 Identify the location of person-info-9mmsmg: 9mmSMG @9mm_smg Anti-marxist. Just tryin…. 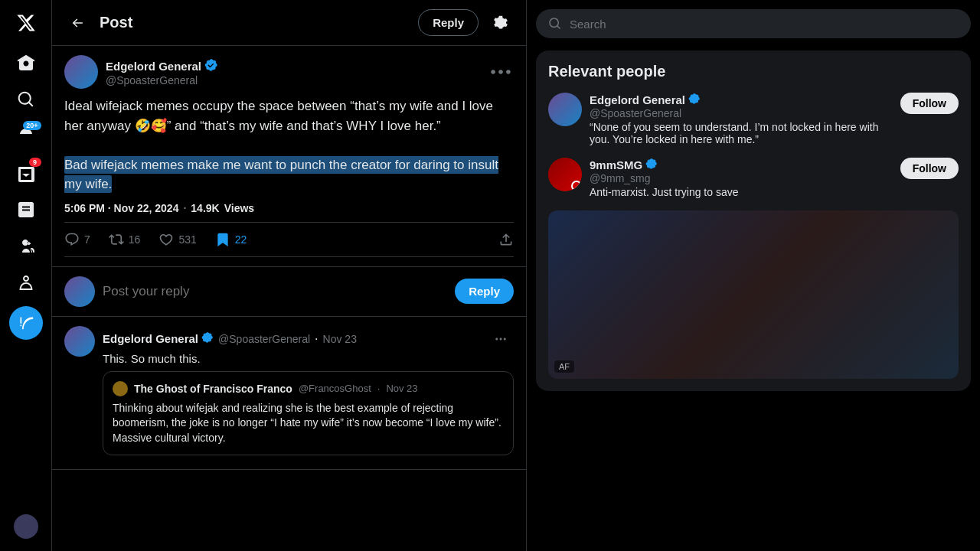
(741, 178).